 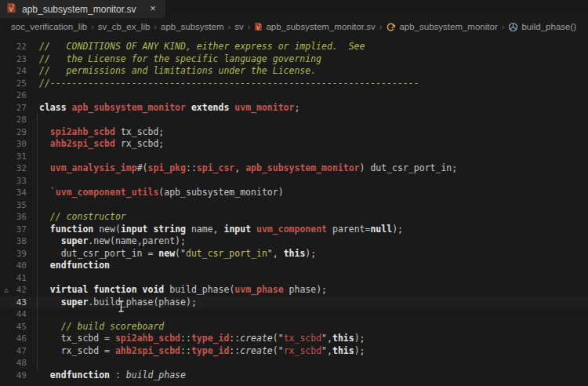 What do you see at coordinates (13, 315) in the screenshot?
I see `line-number: 44` at bounding box center [13, 315].